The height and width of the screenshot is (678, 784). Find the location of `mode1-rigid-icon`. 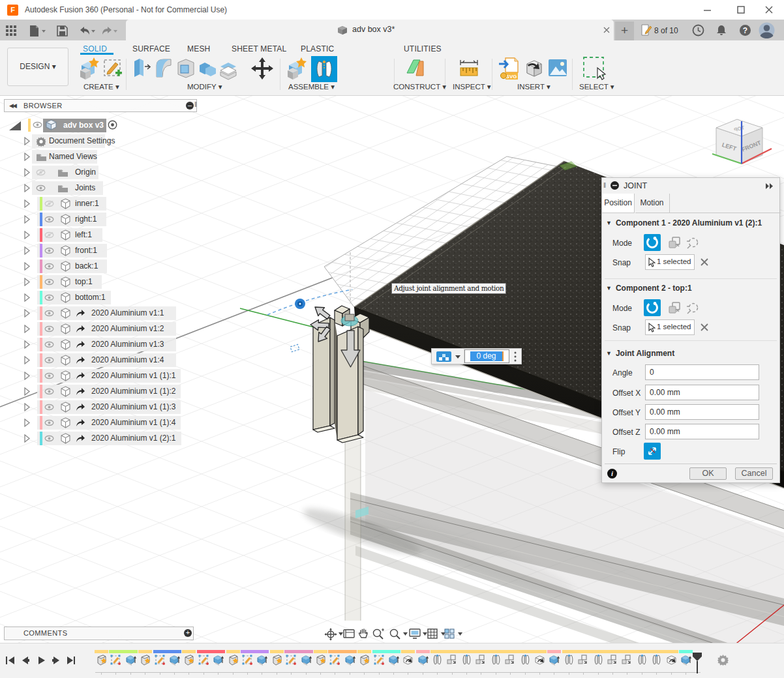

mode1-rigid-icon is located at coordinates (652, 243).